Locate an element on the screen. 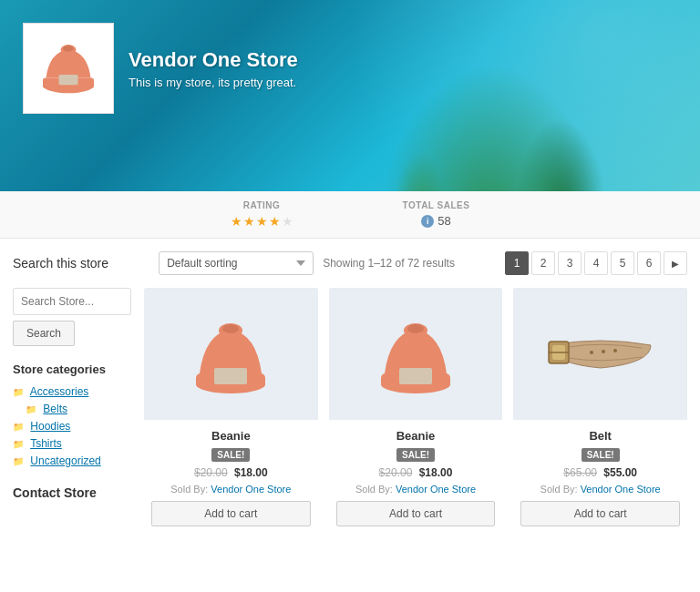 The height and width of the screenshot is (592, 700). page-3-btn: 3 is located at coordinates (570, 263).